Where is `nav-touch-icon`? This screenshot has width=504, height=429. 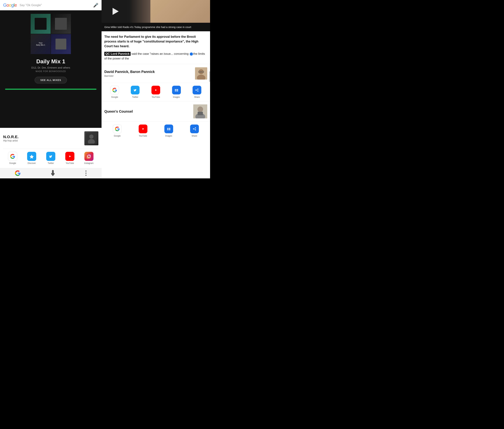 nav-touch-icon is located at coordinates (53, 173).